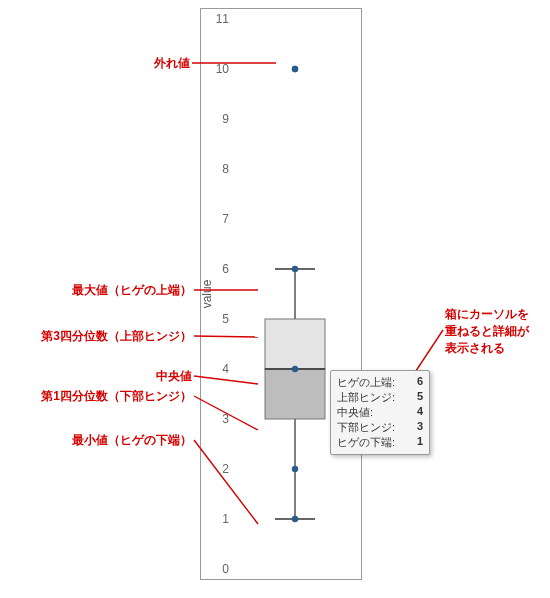 The image size is (550, 598). I want to click on y-tick-label: 10, so click(223, 69).